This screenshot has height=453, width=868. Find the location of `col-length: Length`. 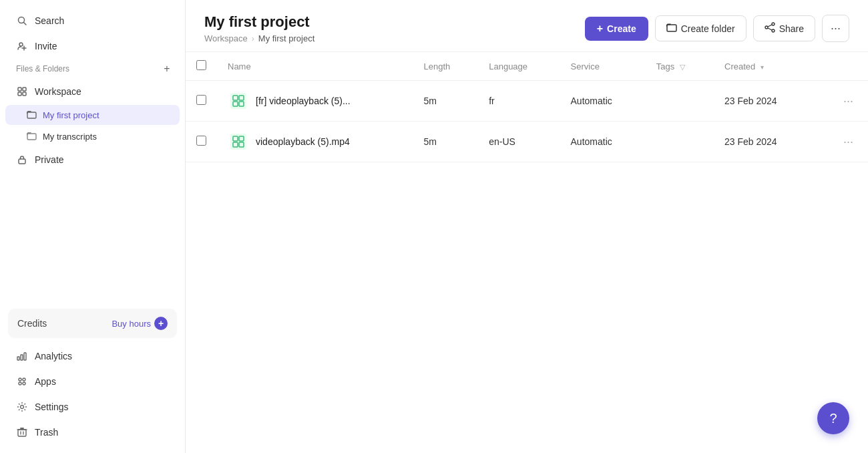

col-length: Length is located at coordinates (446, 67).